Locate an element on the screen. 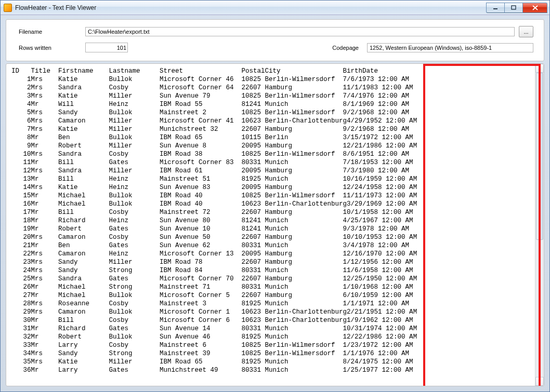 The height and width of the screenshot is (392, 550). browse-button: ... is located at coordinates (526, 32).